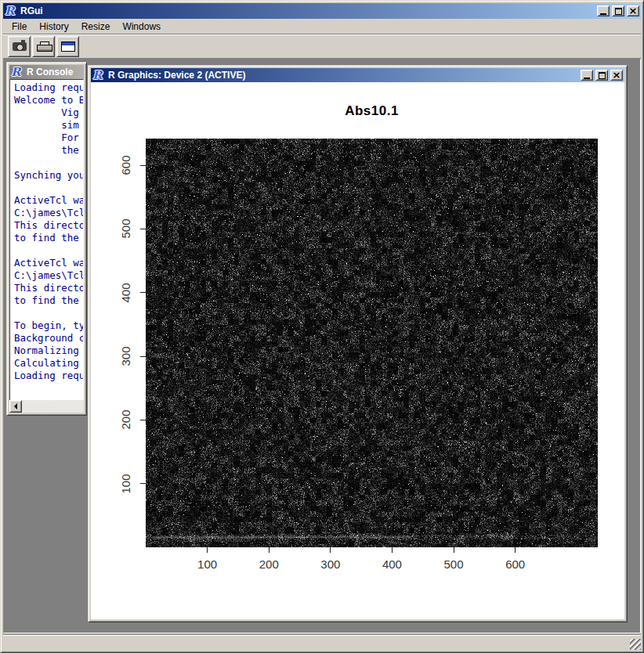 This screenshot has width=644, height=653. What do you see at coordinates (331, 564) in the screenshot?
I see `x-tick-label: 300` at bounding box center [331, 564].